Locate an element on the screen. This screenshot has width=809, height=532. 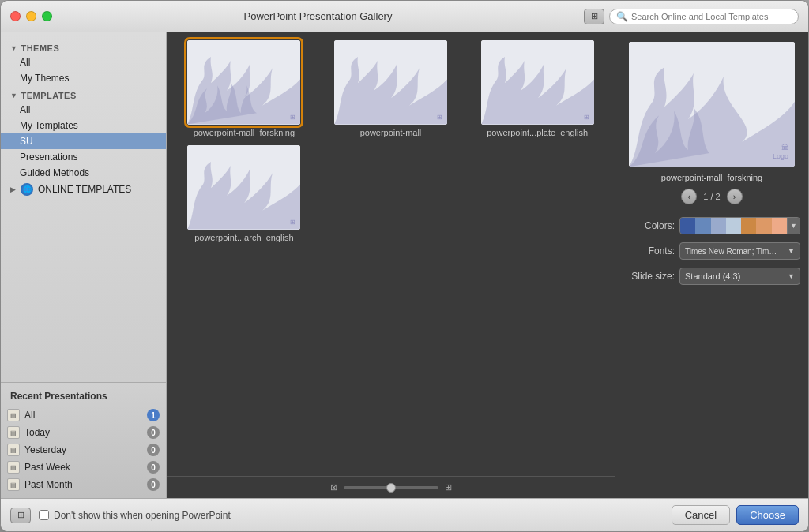
recent-badge-all: 1 is located at coordinates (153, 415).